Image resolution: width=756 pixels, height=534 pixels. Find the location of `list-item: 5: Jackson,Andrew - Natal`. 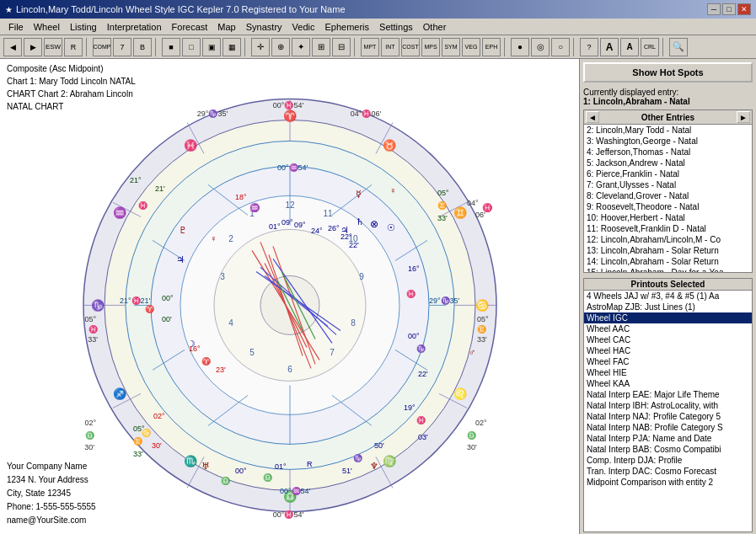

list-item: 5: Jackson,Andrew - Natal is located at coordinates (668, 163).